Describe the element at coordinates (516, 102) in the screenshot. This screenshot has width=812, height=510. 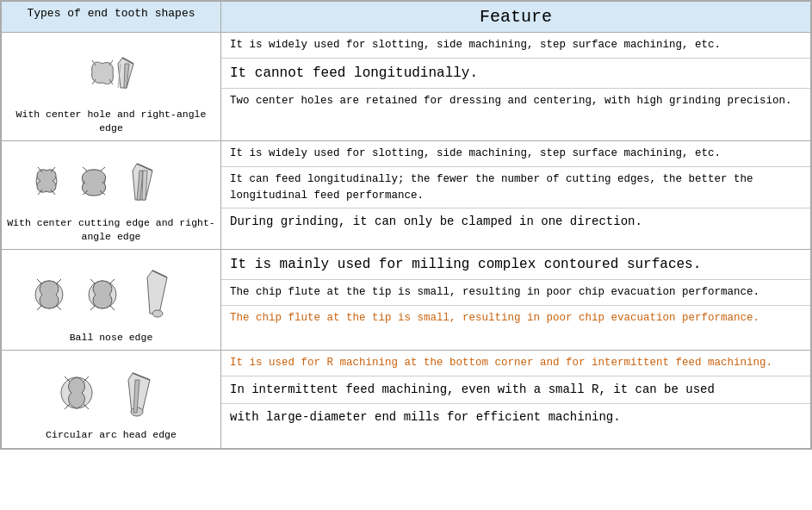
I see `feature-text: Two center holes are retained for dressi…` at that location.